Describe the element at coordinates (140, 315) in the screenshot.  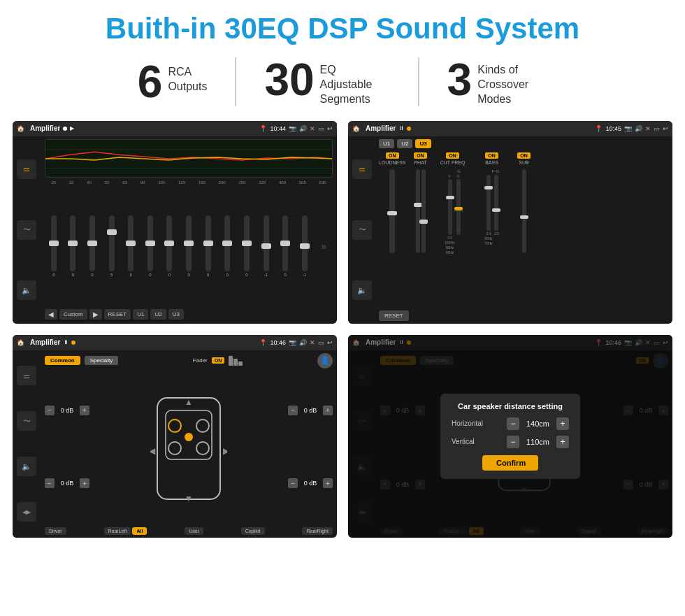
I see `preset-u1: U1` at that location.